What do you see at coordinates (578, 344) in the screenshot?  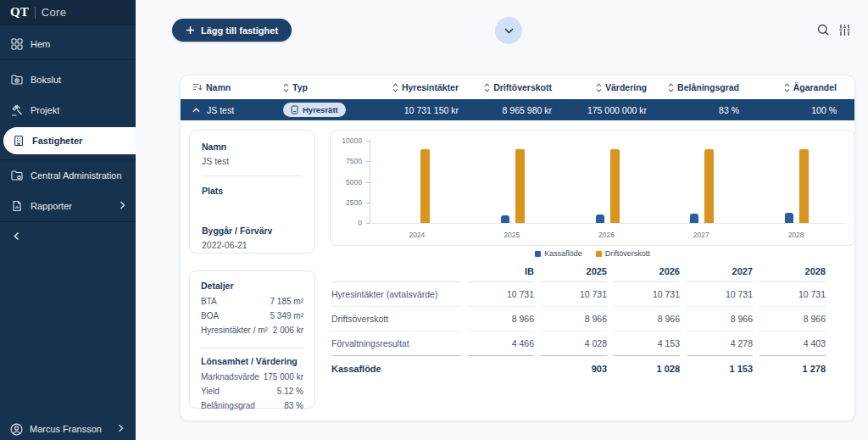 I see `pro-forma-row: Förvaltningsresultat 4 466 4 028 4 153 4…` at bounding box center [578, 344].